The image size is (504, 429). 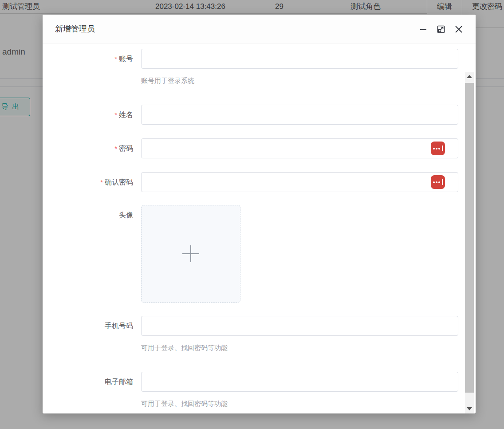 What do you see at coordinates (469, 243) in the screenshot?
I see `dialog-scrollbar` at bounding box center [469, 243].